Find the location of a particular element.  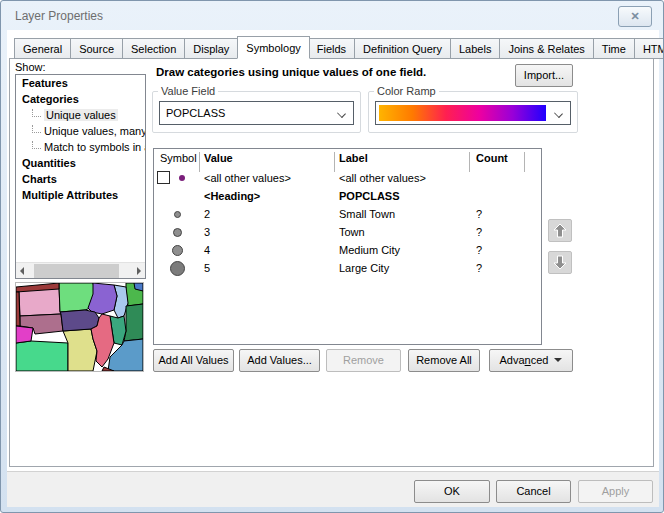

tree-item-unique-values-many: Unique values, many is located at coordinates (80, 131).